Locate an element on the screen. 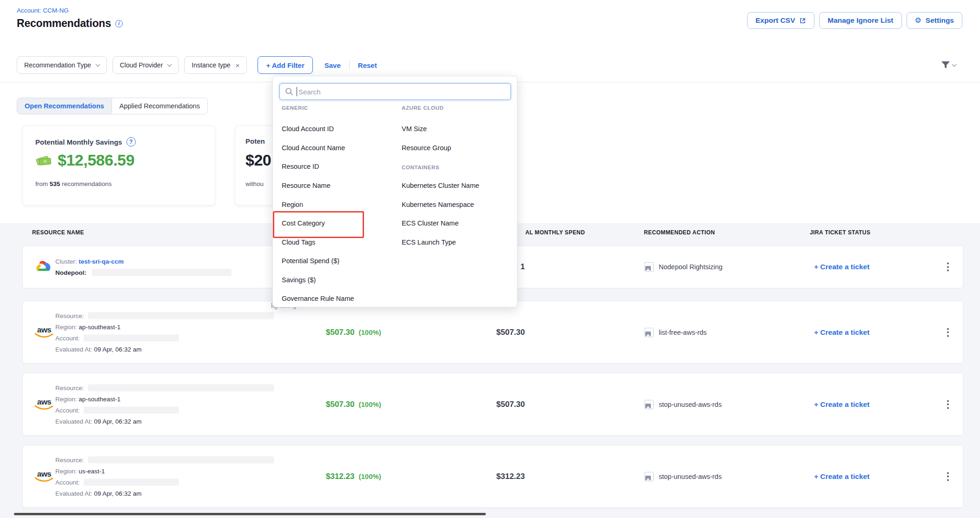 This screenshot has height=518, width=980. filter-option-ecs-cluster-name: ECS Cluster Name is located at coordinates (430, 223).